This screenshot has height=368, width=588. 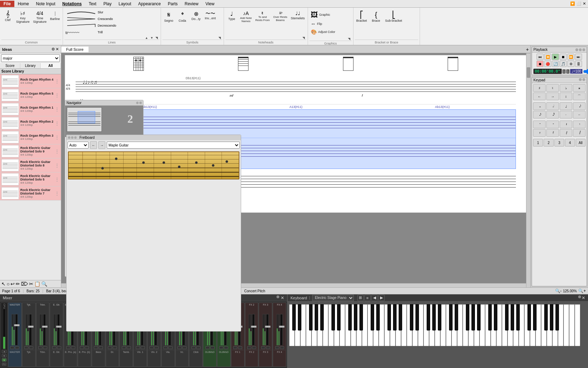 What do you see at coordinates (566, 96) in the screenshot?
I see `kp-flip: ↕` at bounding box center [566, 96].